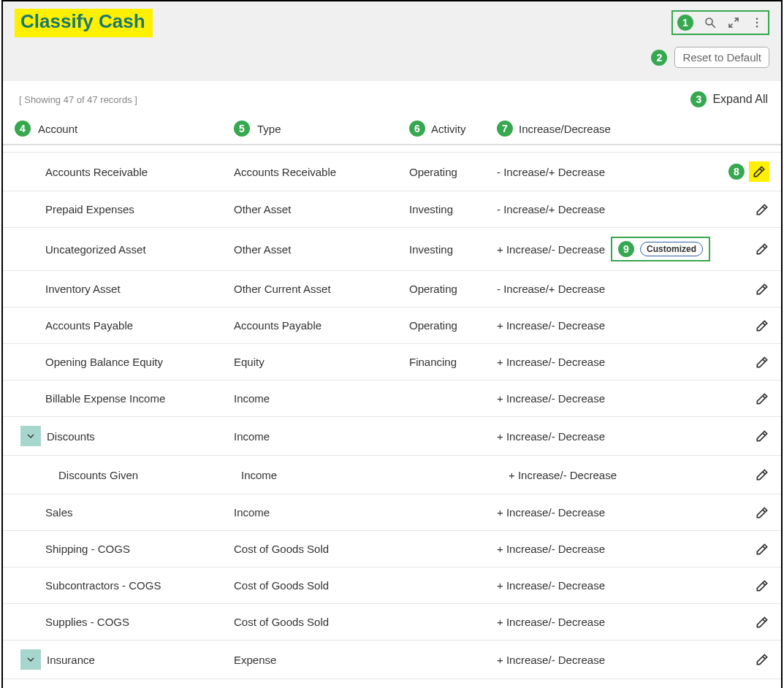  I want to click on table-row: Uncategorized AssetOther AssetInvesting+…, so click(392, 250).